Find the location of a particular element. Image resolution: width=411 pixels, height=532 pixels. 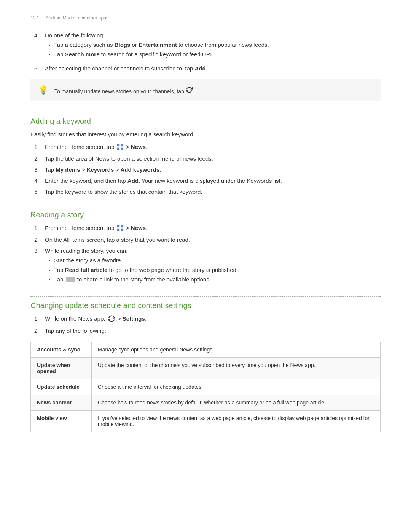

lightbulb-icon: 💡 is located at coordinates (43, 90).